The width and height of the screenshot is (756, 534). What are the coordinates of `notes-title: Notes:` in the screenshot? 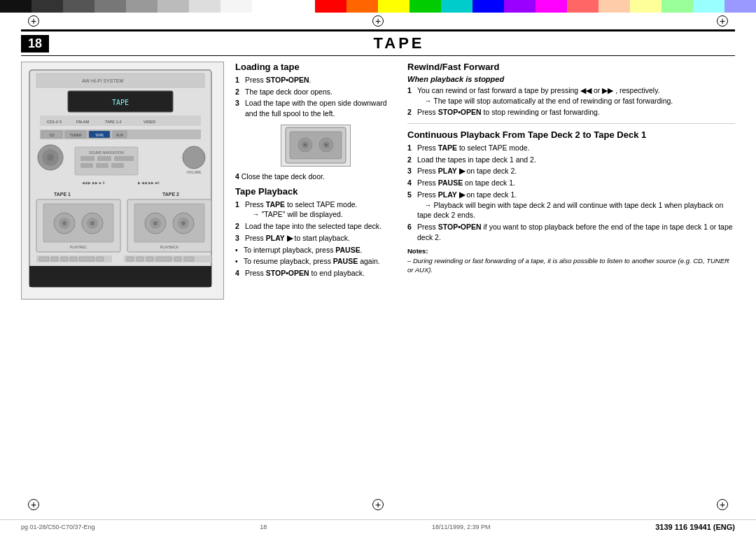 It's located at (571, 251).